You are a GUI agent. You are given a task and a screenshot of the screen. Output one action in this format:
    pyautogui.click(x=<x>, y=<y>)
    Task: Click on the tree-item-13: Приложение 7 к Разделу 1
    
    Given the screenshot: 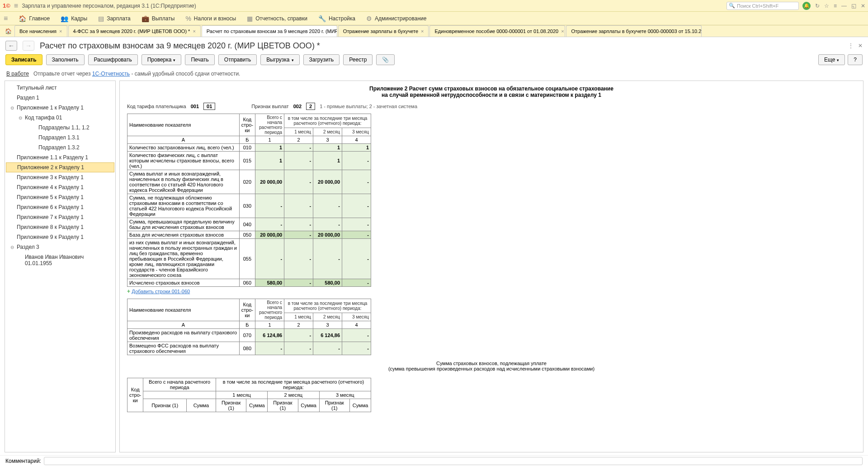 What is the action you would take?
    pyautogui.click(x=60, y=217)
    